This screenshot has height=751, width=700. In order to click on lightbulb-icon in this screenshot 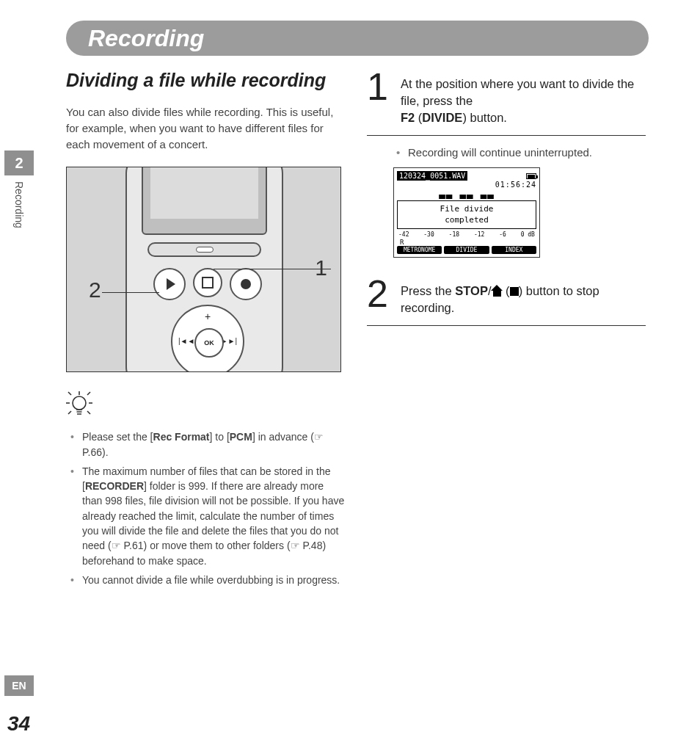, I will do `click(205, 406)`.